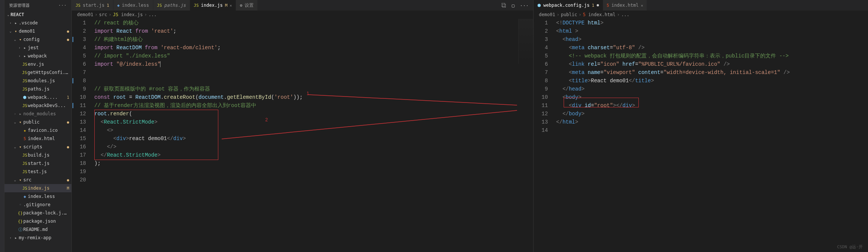  What do you see at coordinates (302, 5) in the screenshot?
I see `tab-bar-left: JSstart.js1◆index.lessJSpaths.jsJSindex.…` at bounding box center [302, 5].